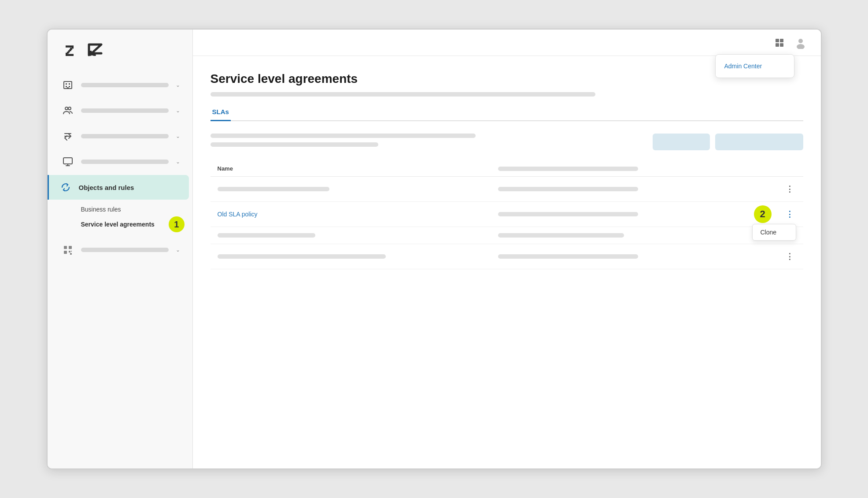 Image resolution: width=868 pixels, height=498 pixels. Describe the element at coordinates (118, 187) in the screenshot. I see `sidebar-item-objects-rules: Objects and rules` at that location.